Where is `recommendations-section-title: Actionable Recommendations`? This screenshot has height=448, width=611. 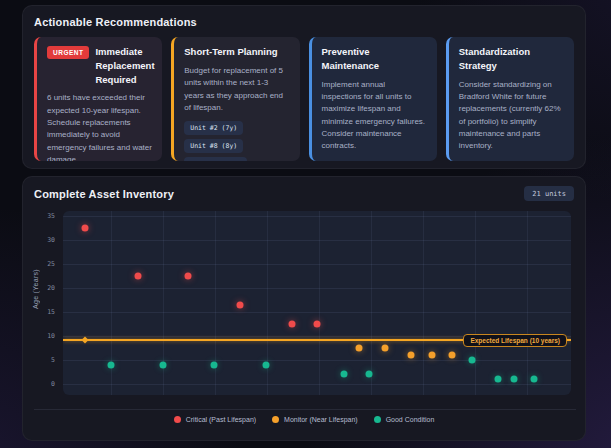
recommendations-section-title: Actionable Recommendations is located at coordinates (304, 22).